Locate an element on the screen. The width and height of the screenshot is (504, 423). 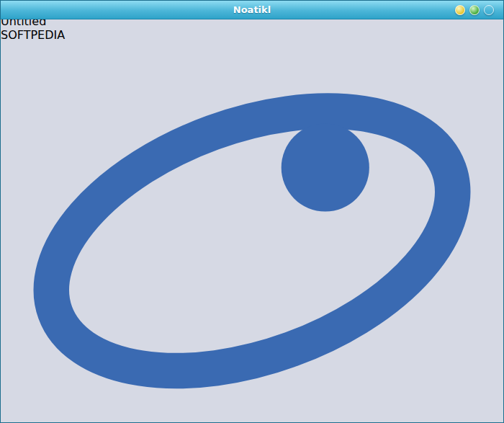
window-title: Noatikl is located at coordinates (252, 10).